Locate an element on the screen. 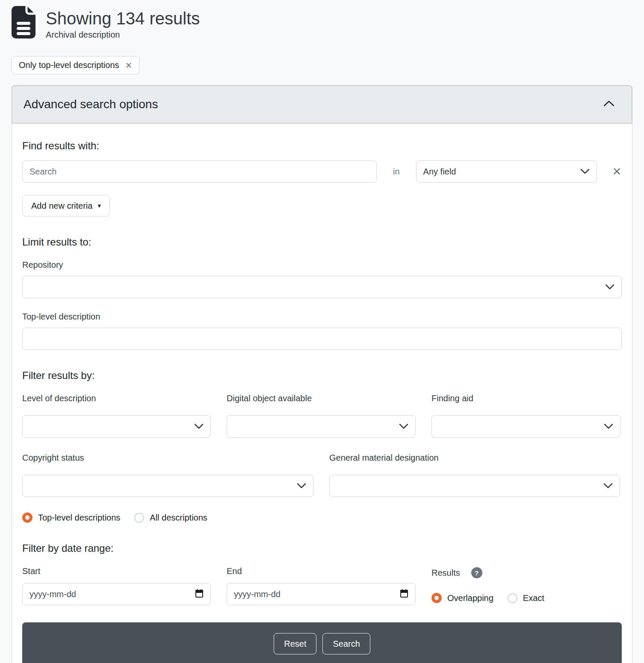  repository-label: Repository is located at coordinates (322, 265).